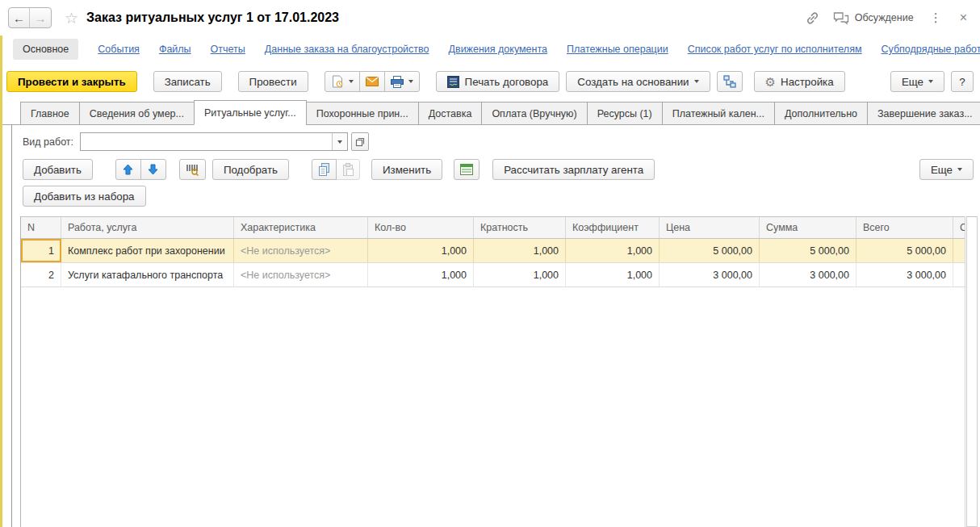 Image resolution: width=980 pixels, height=527 pixels. What do you see at coordinates (30, 18) in the screenshot?
I see `history-nav: ← →` at bounding box center [30, 18].